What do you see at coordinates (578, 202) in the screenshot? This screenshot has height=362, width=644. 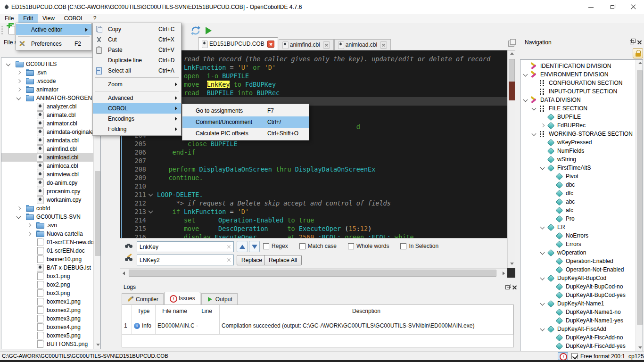 I see `navigation-item-abc: abc` at bounding box center [578, 202].